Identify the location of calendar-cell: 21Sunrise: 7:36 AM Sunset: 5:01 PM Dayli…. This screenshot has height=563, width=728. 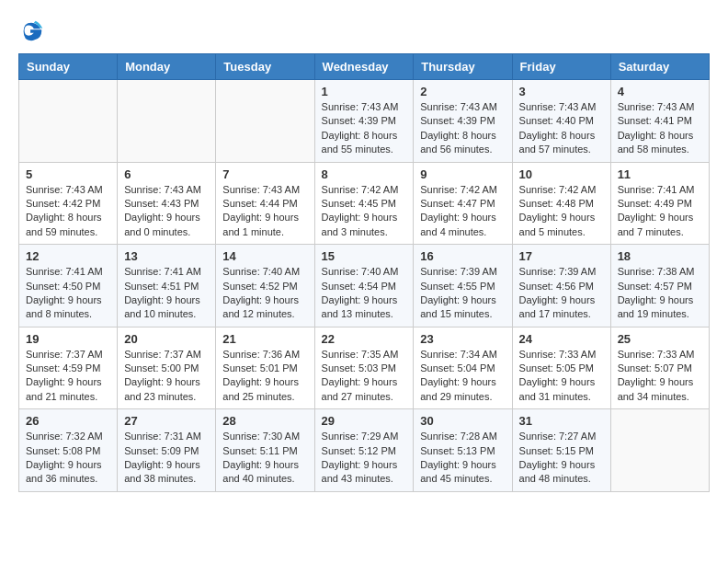
(265, 368).